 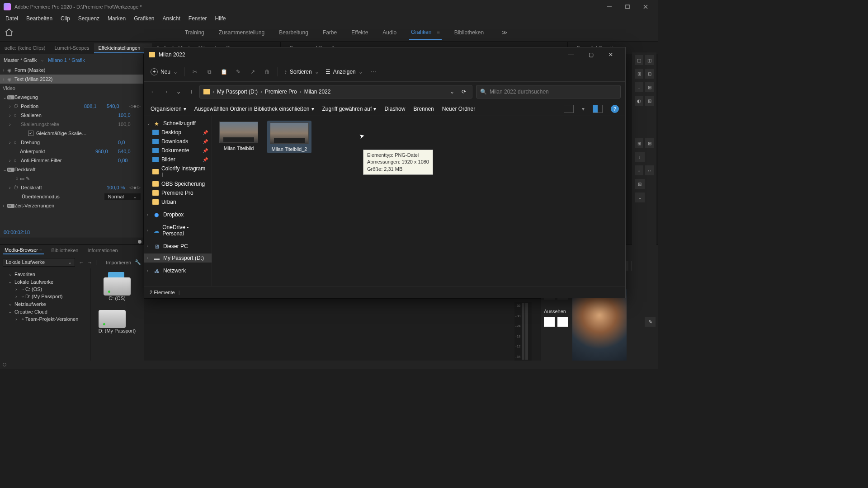 I want to click on import-button: Importieren, so click(x=113, y=263).